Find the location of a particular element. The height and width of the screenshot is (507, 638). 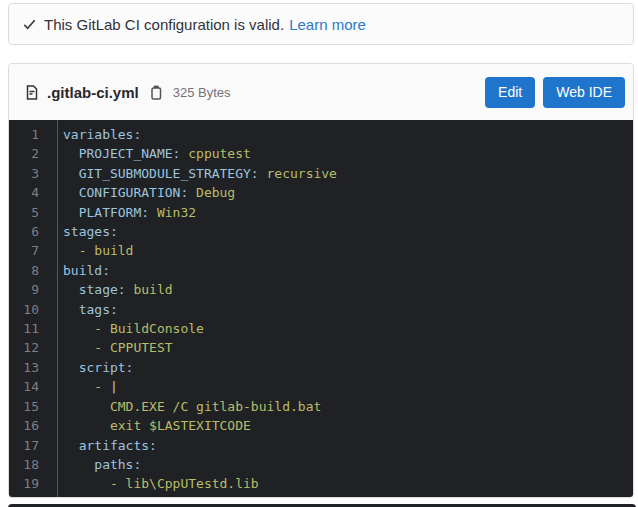

code-line: 4 CONFIGURATION: Debug is located at coordinates (321, 192).